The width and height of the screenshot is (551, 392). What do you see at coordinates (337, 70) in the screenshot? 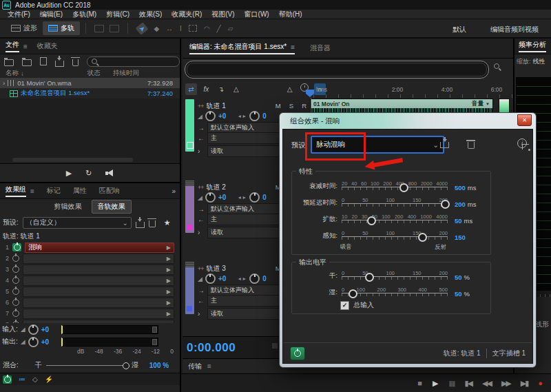
I see `zoom-navigator` at bounding box center [337, 70].